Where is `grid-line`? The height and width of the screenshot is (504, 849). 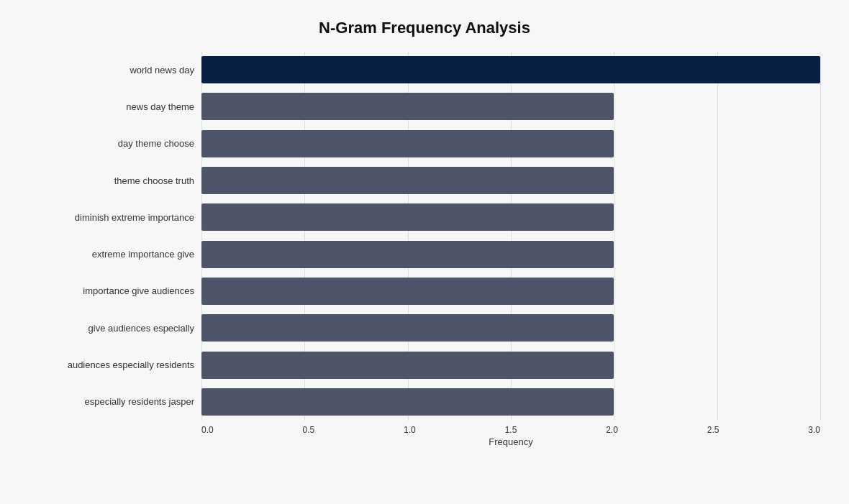 grid-line is located at coordinates (820, 236).